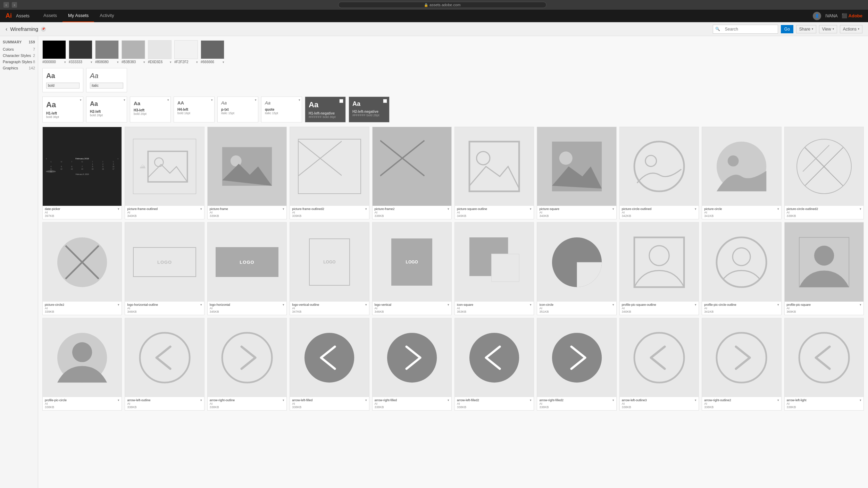 This screenshot has height=488, width=868. What do you see at coordinates (19, 68) in the screenshot?
I see `sidebar-item-graphics: Graphics 142` at bounding box center [19, 68].